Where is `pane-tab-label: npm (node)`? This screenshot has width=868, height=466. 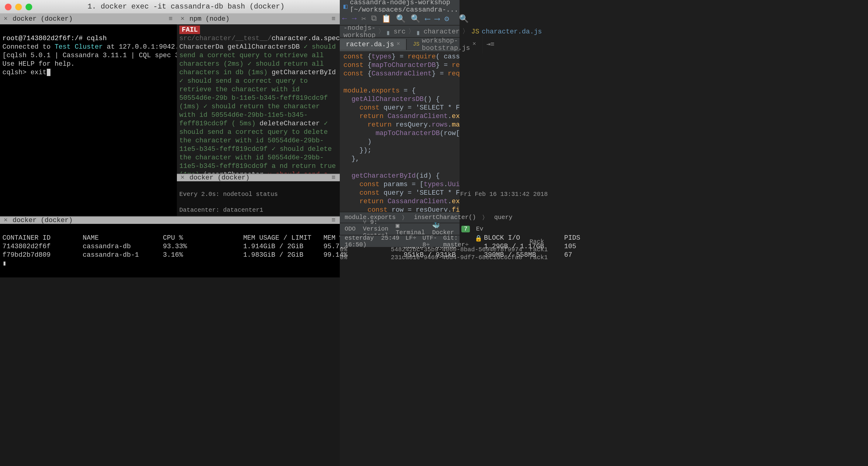 pane-tab-label: npm (node) is located at coordinates (210, 19).